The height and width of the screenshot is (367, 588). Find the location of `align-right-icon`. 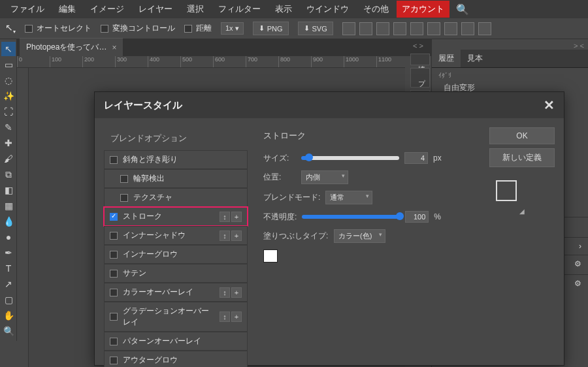

align-right-icon is located at coordinates (383, 29).